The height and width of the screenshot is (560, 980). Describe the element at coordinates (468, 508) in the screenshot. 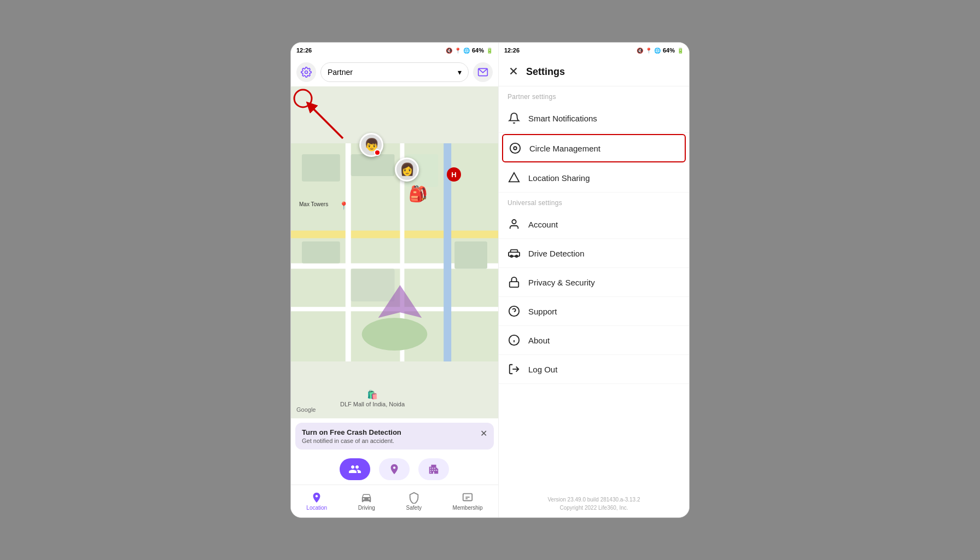

I see `nav-membership-label: Membership` at that location.